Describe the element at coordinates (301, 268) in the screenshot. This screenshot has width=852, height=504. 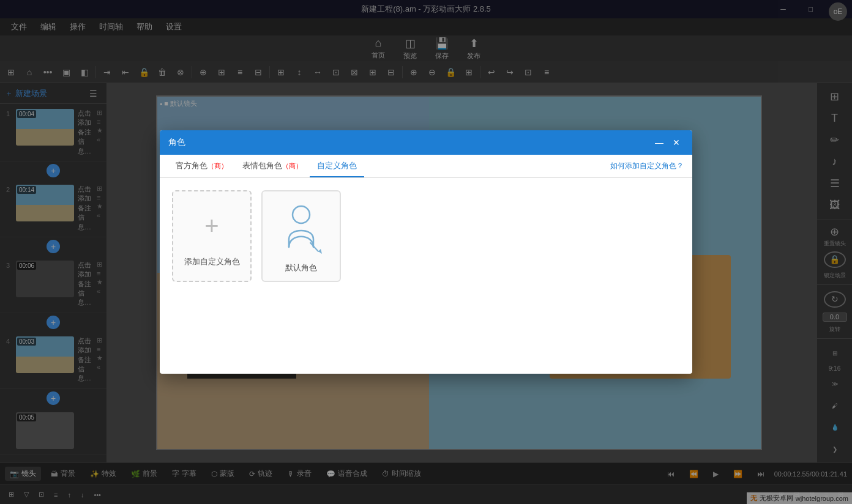
I see `default-char-label: 默认角色` at that location.